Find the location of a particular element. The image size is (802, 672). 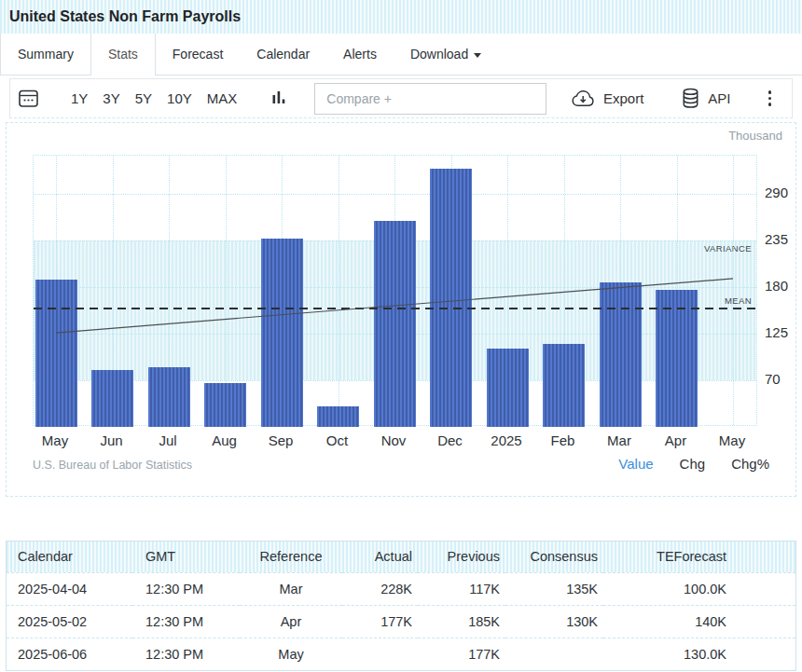

tab-stats: Stats is located at coordinates (123, 54).